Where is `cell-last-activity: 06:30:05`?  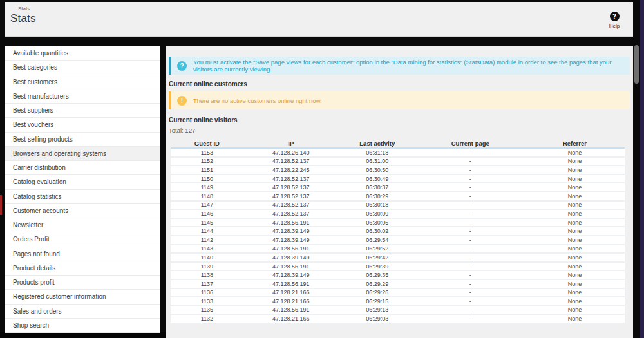 cell-last-activity: 06:30:05 is located at coordinates (377, 223).